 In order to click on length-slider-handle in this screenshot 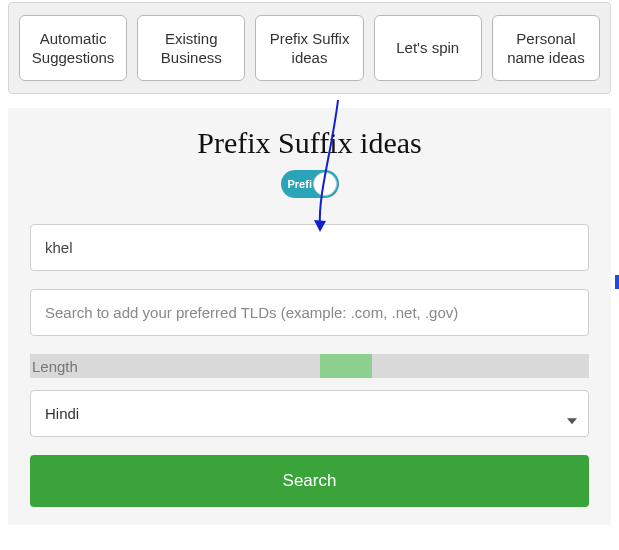, I will do `click(346, 366)`.